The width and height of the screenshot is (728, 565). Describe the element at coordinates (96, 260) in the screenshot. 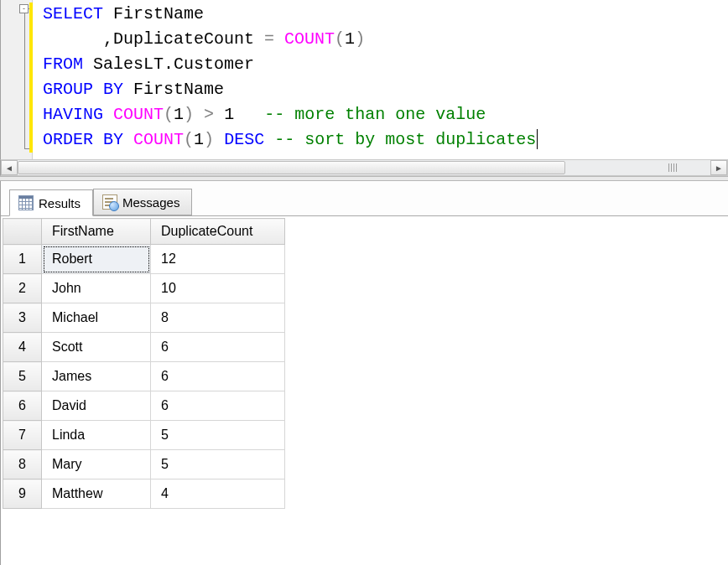

I see `cell-firstname: Robert` at that location.